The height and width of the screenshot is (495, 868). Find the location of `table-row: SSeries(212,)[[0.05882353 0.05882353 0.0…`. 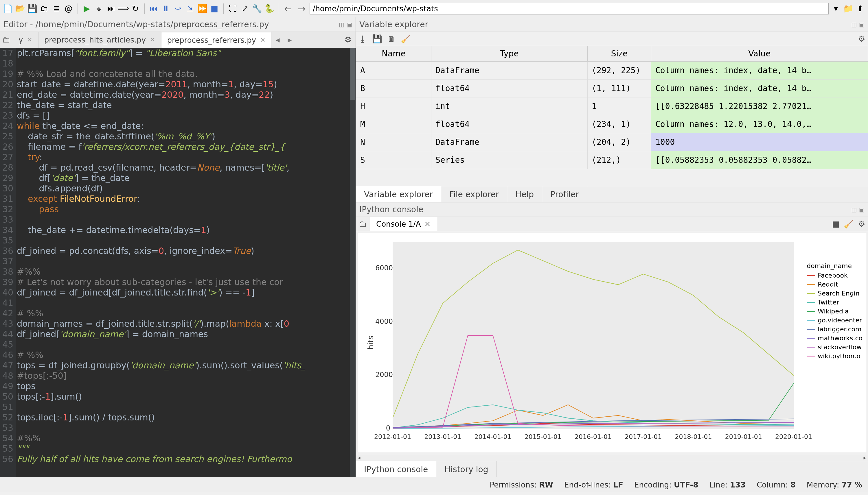

table-row: SSeries(212,)[[0.05882353 0.05882353 0.0… is located at coordinates (612, 160).